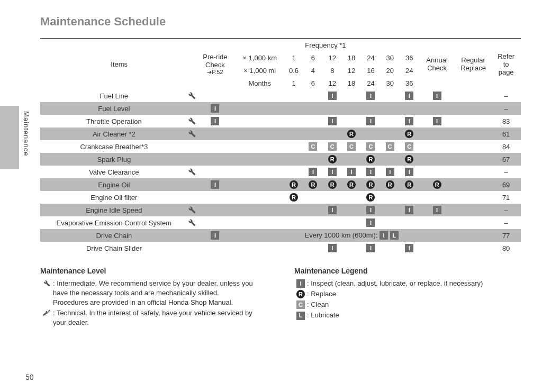 This screenshot has width=542, height=392. What do you see at coordinates (506, 134) in the screenshot?
I see `row-page: 61` at bounding box center [506, 134].